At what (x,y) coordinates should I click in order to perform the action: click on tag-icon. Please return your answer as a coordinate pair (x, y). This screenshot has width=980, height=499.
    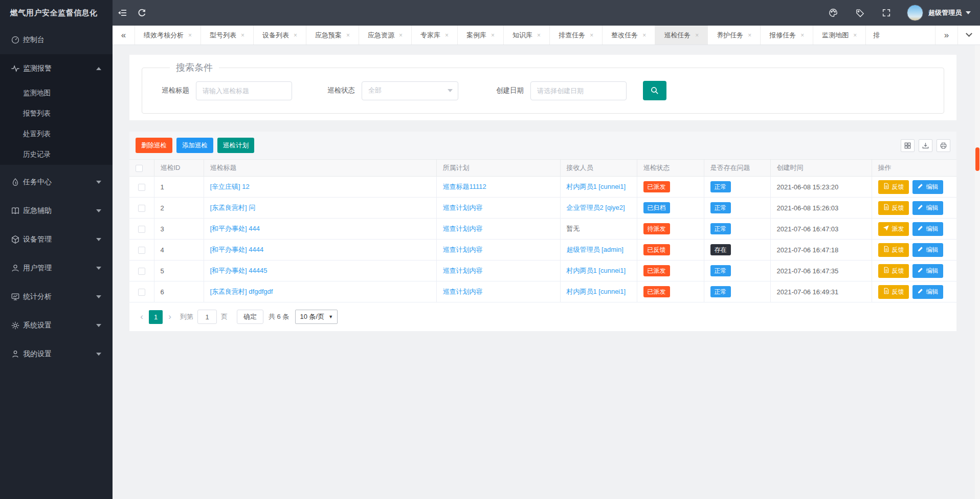
    Looking at the image, I should click on (860, 13).